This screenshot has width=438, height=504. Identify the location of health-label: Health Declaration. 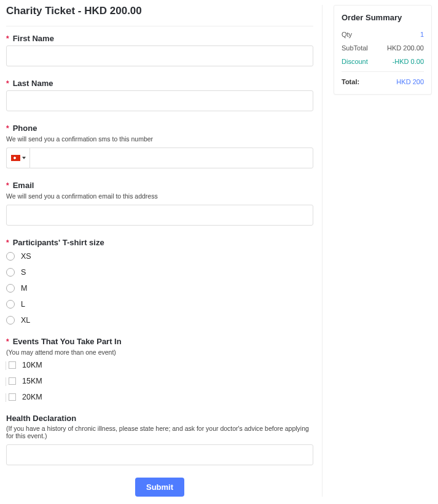
(160, 418).